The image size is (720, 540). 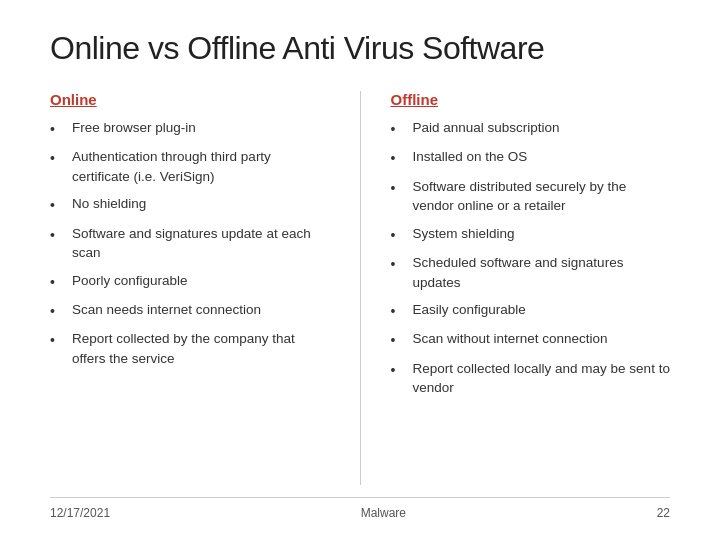 What do you see at coordinates (470, 157) in the screenshot?
I see `offline-item-2: Installed on the OS` at bounding box center [470, 157].